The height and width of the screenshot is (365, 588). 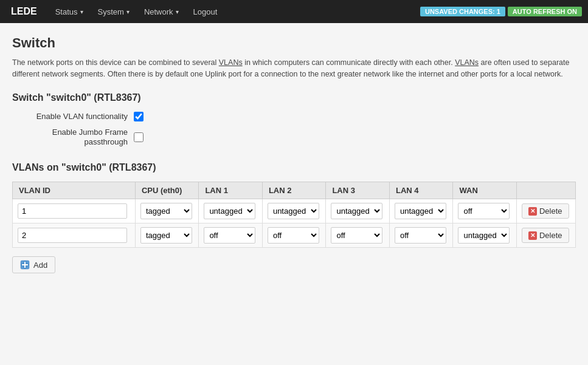 I want to click on vlan-section-title: VLANs on "switch0" (RTL8367), so click(x=294, y=168).